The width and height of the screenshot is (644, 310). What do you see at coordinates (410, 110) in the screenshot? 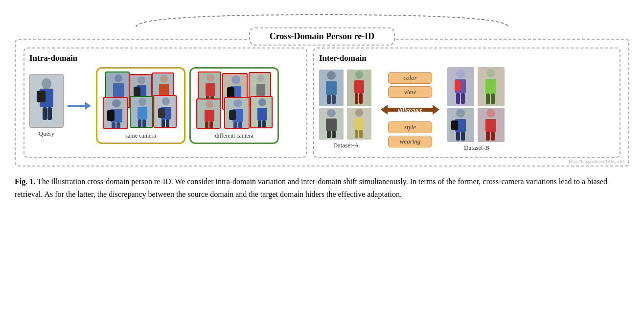
I see `difference-label: difference` at bounding box center [410, 110].